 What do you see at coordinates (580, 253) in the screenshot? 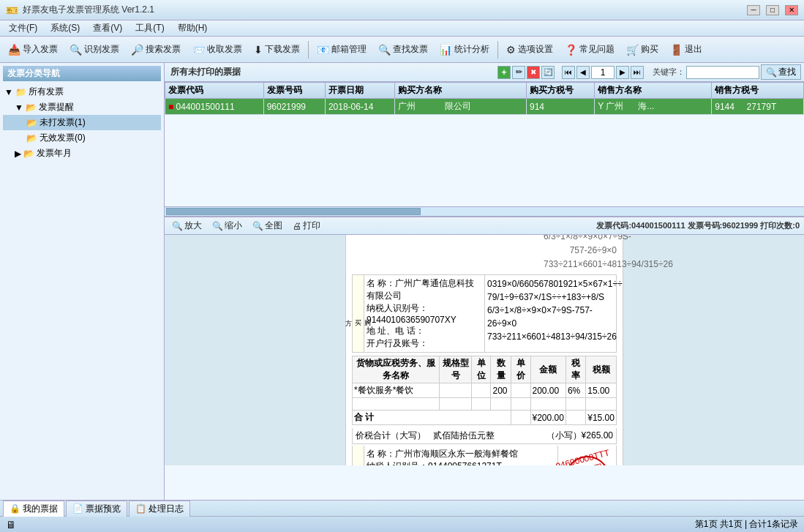
I see `invoice-right-section: 校验码：89817 36068 09868 26842 0319×0/66056…` at bounding box center [580, 253].